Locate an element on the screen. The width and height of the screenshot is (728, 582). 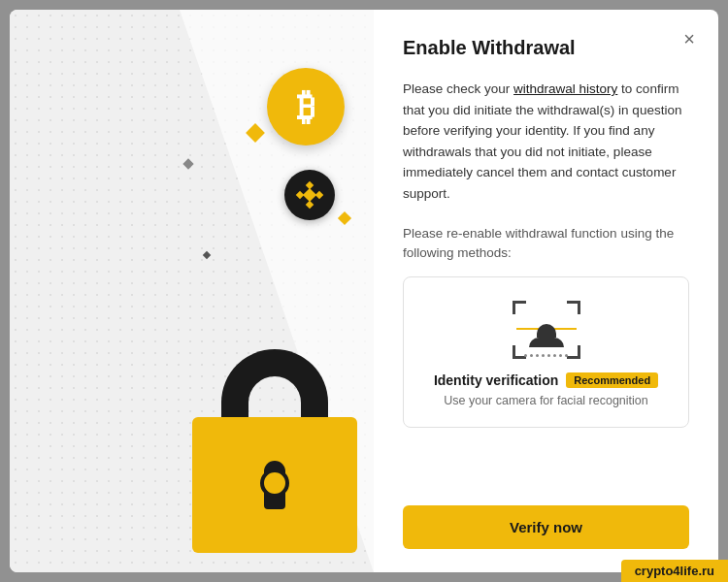
dot-grid is located at coordinates (546, 355).